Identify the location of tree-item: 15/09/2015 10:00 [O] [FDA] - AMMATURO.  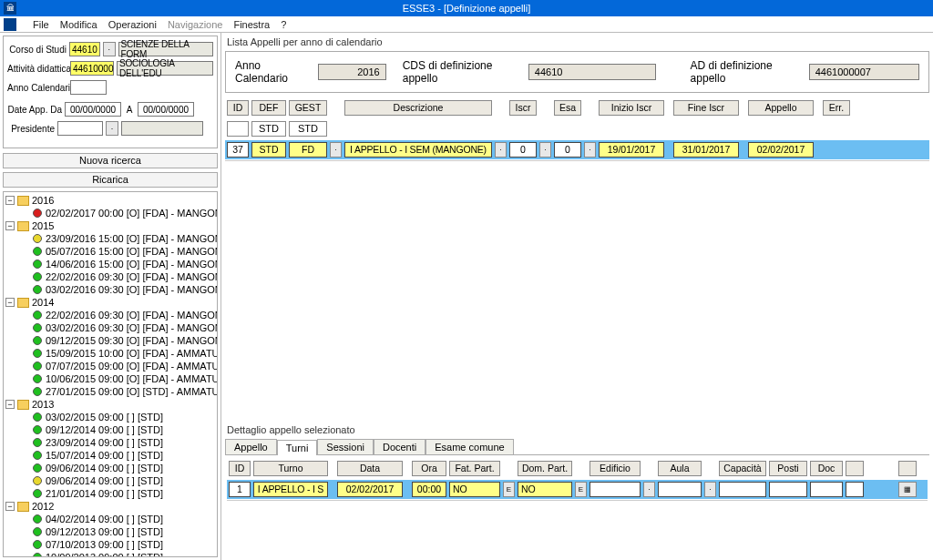
(111, 353).